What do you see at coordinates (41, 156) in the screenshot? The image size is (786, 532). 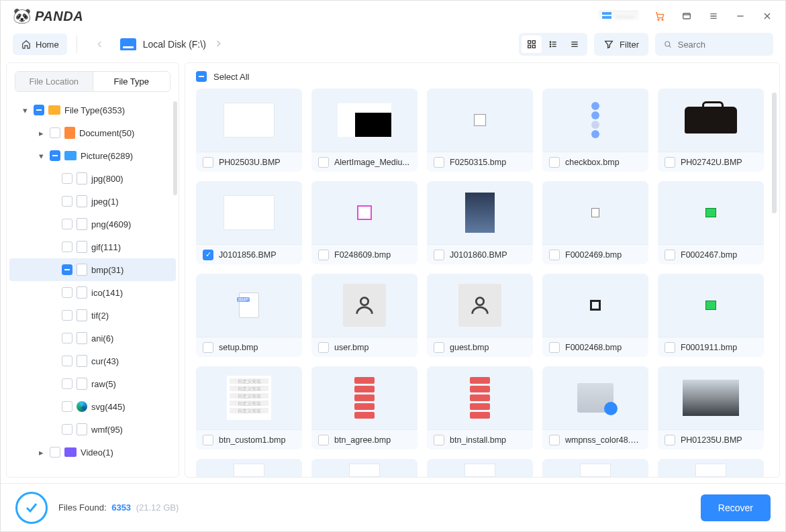 I see `caret-down-icon: ▾` at bounding box center [41, 156].